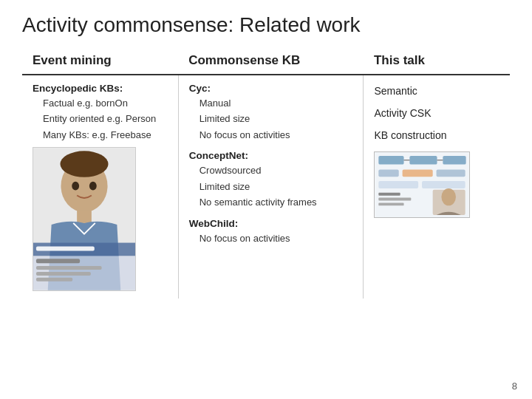 The image size is (532, 399). I want to click on this-talk-line-2: KB construction, so click(437, 136).